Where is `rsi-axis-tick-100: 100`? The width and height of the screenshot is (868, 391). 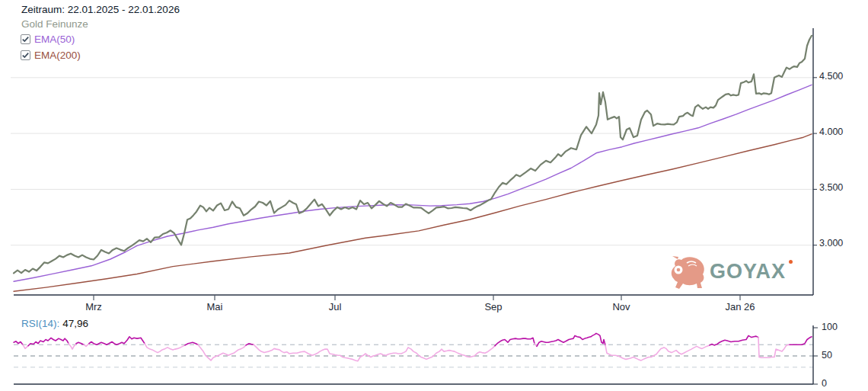 rsi-axis-tick-100: 100 is located at coordinates (837, 327).